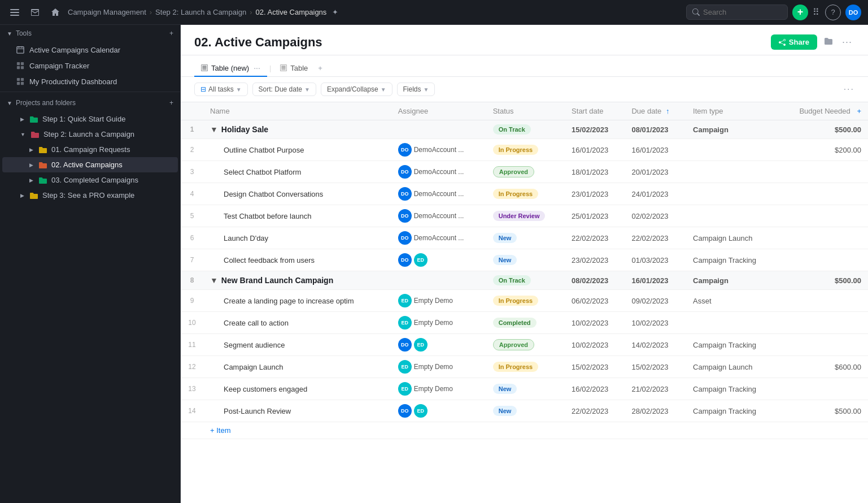  What do you see at coordinates (847, 42) in the screenshot?
I see `more-button: ···` at bounding box center [847, 42].